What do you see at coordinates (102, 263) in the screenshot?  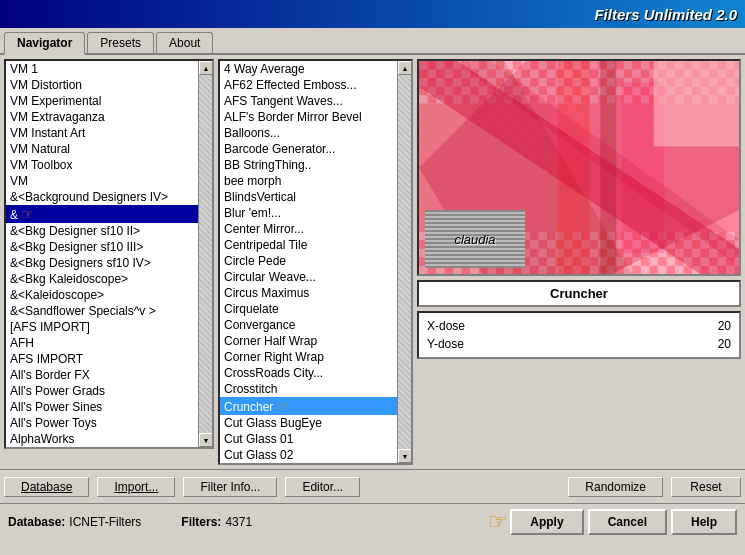 I see `category-list-item: &<Bkg Designers sf10 IV>` at bounding box center [102, 263].